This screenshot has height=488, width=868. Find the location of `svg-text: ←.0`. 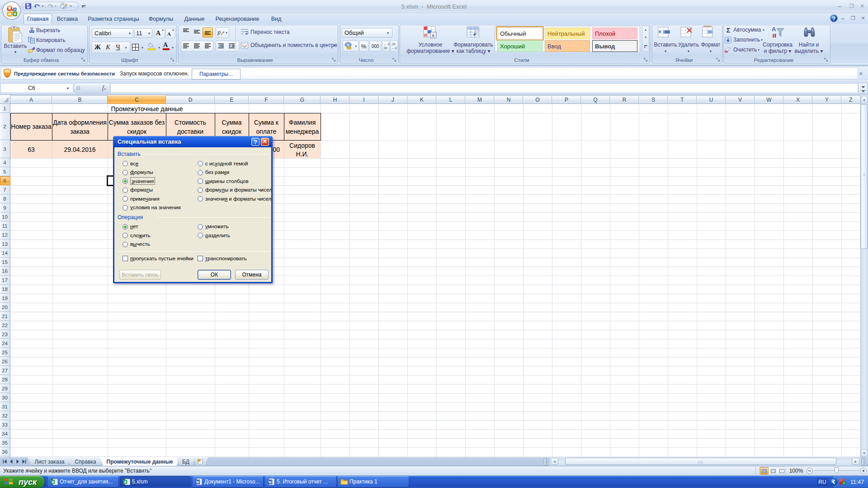

svg-text: ←.0 is located at coordinates (387, 44).